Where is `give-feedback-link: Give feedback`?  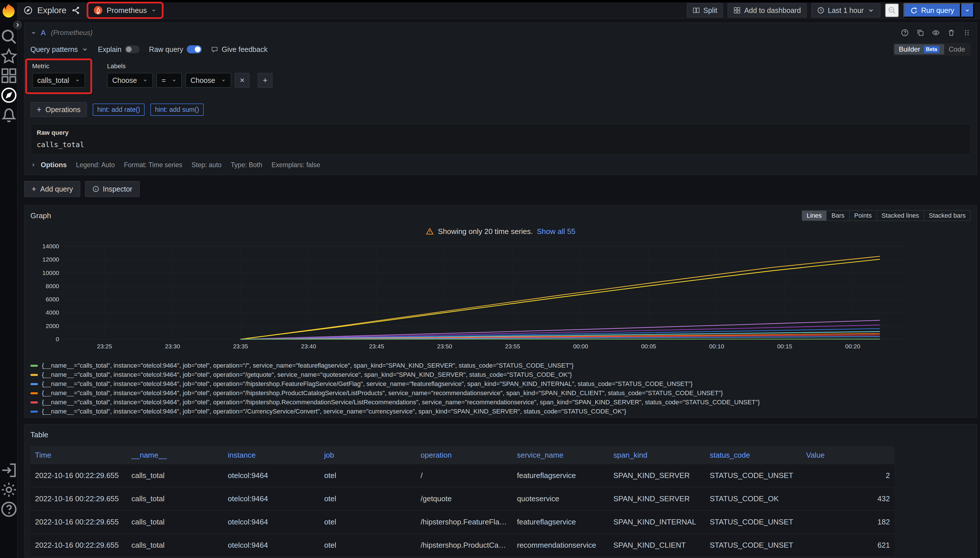
give-feedback-link: Give feedback is located at coordinates (239, 49).